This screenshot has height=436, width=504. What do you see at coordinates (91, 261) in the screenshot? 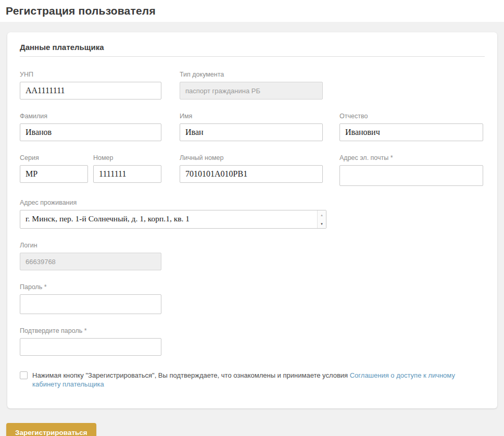
I see `login-input` at bounding box center [91, 261].